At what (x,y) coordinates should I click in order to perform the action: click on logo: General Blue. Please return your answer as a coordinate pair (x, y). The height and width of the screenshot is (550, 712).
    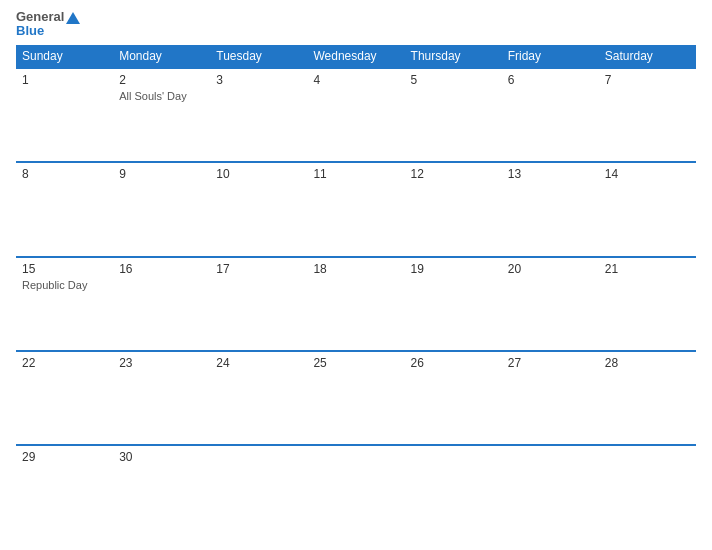
    Looking at the image, I should click on (48, 24).